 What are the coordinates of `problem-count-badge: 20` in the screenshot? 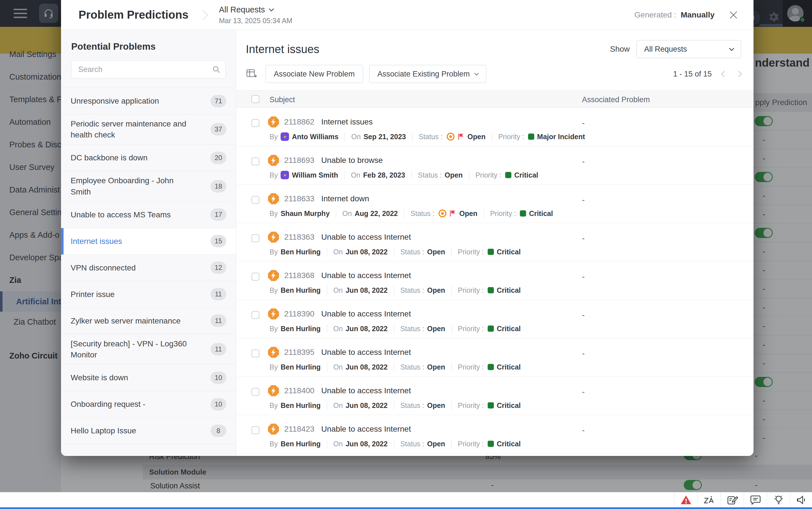 It's located at (218, 158).